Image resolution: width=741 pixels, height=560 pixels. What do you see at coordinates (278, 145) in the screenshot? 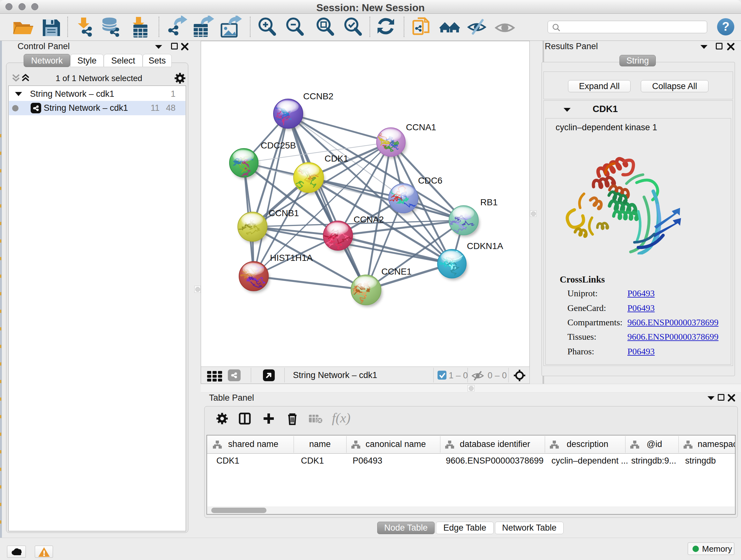
I see `svg-text: CDC25B` at bounding box center [278, 145].